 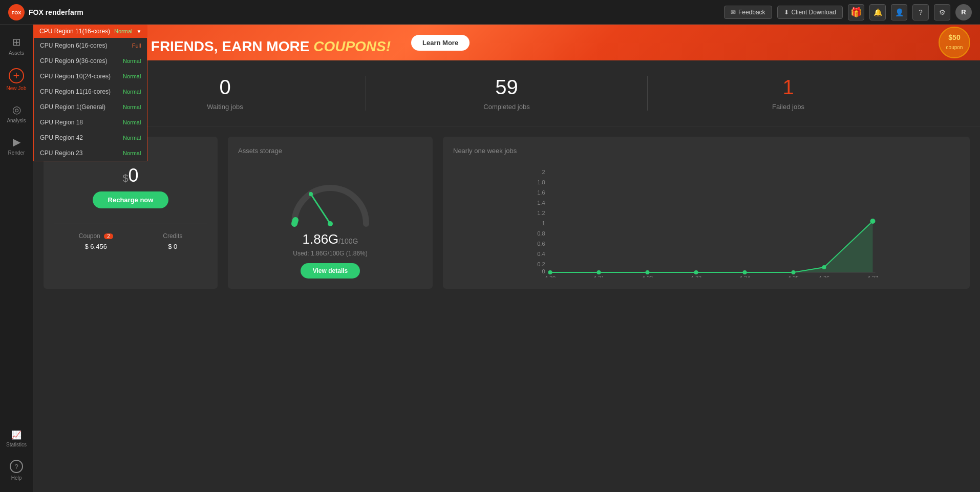 What do you see at coordinates (506, 106) in the screenshot?
I see `completed-jobs-label: Completed jobs` at bounding box center [506, 106].